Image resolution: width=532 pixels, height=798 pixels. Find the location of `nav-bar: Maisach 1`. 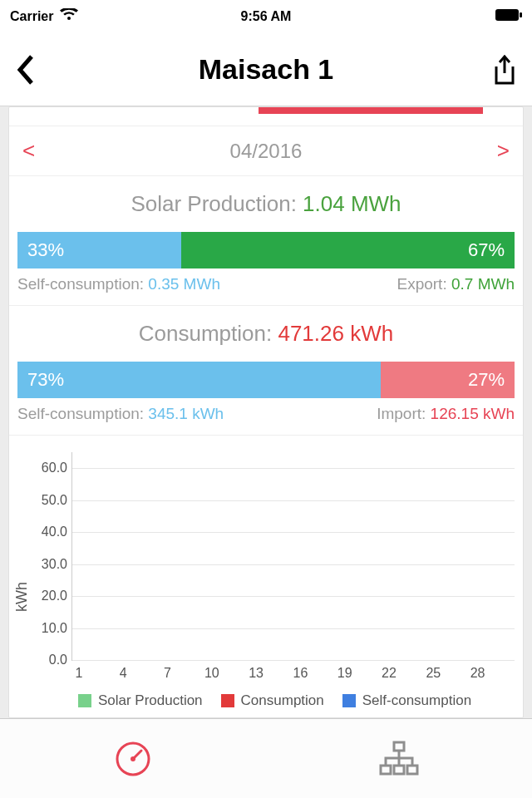

nav-bar: Maisach 1 is located at coordinates (266, 70).